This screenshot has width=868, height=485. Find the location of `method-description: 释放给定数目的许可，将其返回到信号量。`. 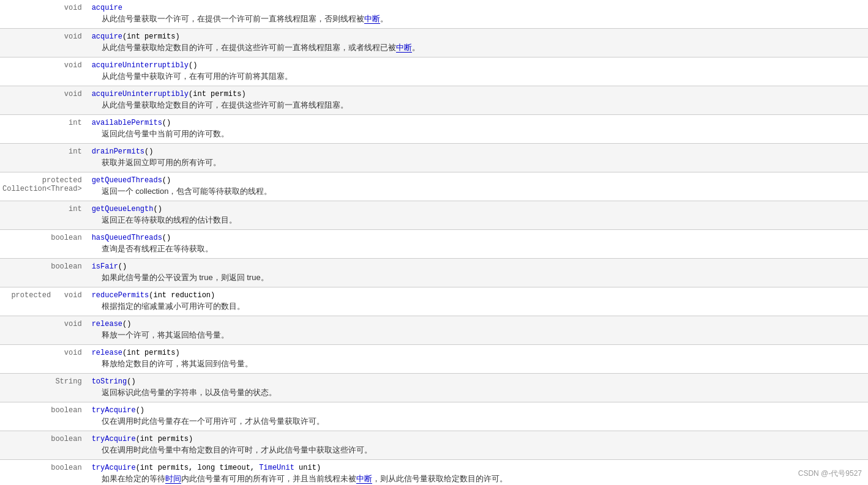

method-description: 释放给定数目的许可，将其返回到信号量。 is located at coordinates (482, 364).